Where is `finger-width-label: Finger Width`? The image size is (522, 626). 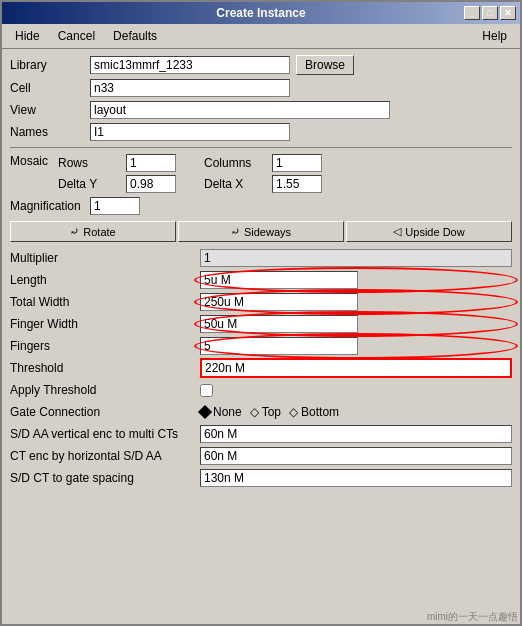
finger-width-label: Finger Width is located at coordinates (105, 324).